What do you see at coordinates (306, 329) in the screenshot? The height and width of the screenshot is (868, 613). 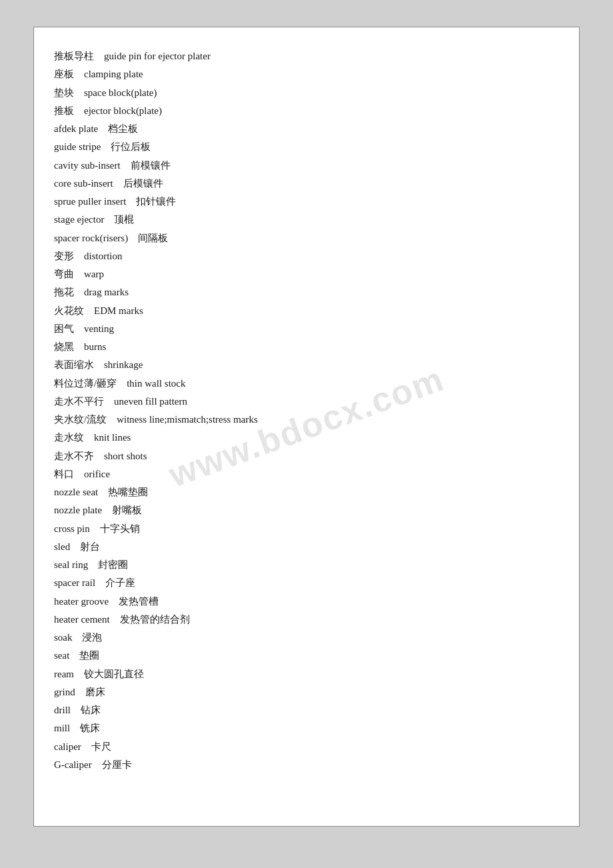 I see `list-item: 困气 venting` at bounding box center [306, 329].